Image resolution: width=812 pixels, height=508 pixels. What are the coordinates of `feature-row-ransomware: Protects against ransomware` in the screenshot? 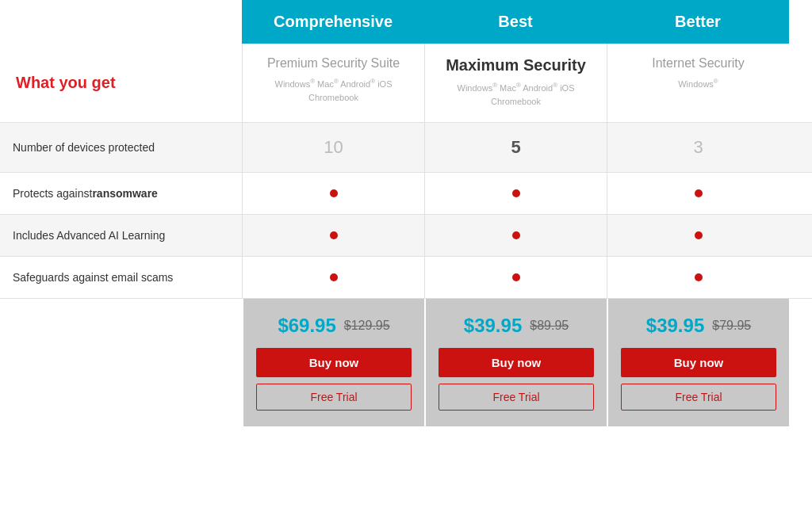 It's located at (406, 193).